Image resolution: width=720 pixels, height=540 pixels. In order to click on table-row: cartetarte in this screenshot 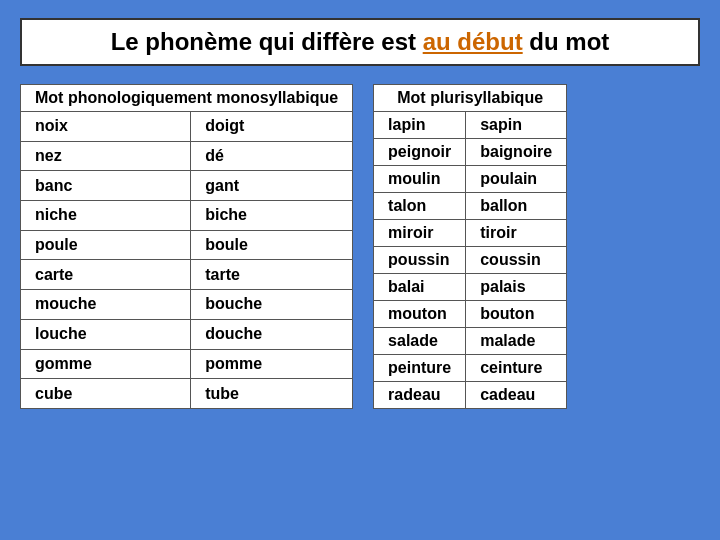, I will do `click(187, 275)`.